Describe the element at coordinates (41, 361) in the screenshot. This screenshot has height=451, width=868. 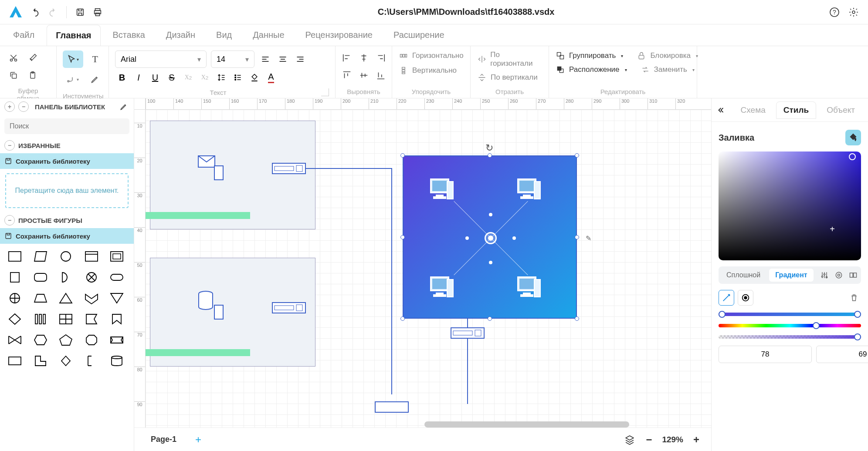
I see `shape-l-shape` at that location.